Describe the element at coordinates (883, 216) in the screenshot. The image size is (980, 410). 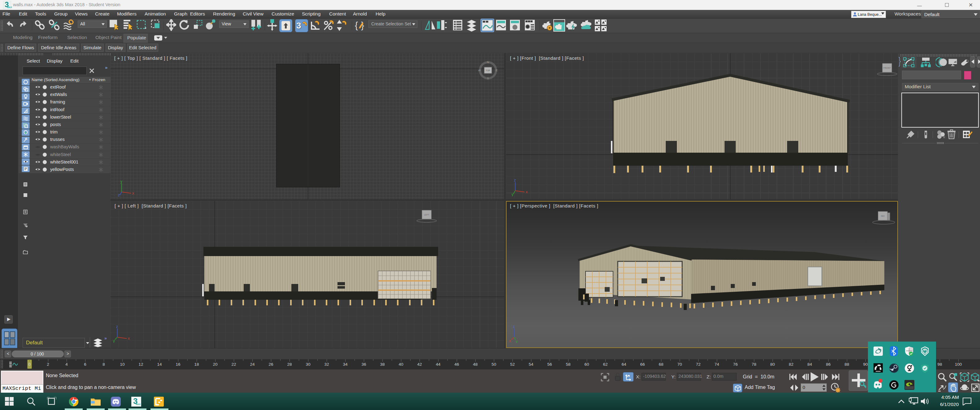
I see `svg-text: ISO` at that location.